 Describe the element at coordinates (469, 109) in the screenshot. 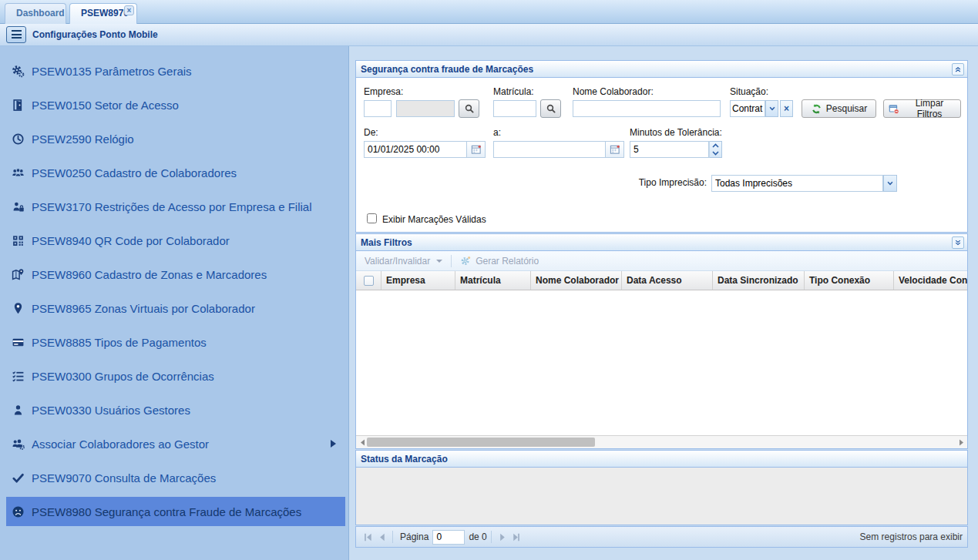

I see `empresa-search-button` at that location.